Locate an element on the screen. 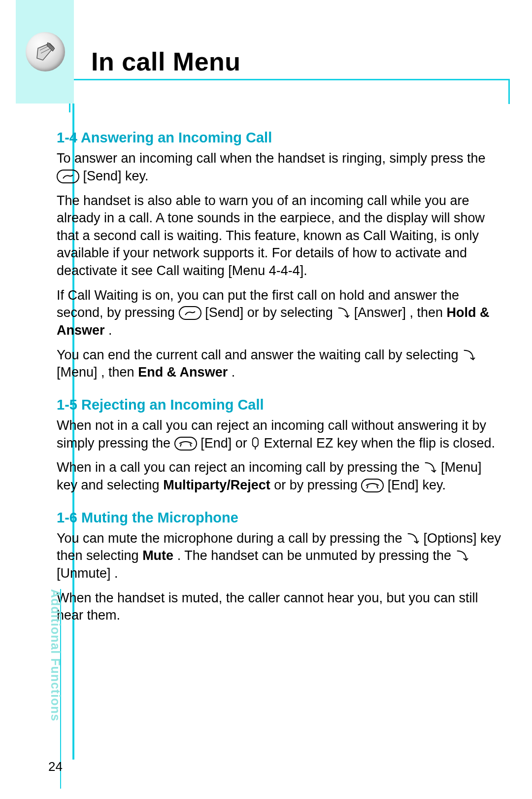 The width and height of the screenshot is (532, 799). notebook-icon is located at coordinates (45, 52).